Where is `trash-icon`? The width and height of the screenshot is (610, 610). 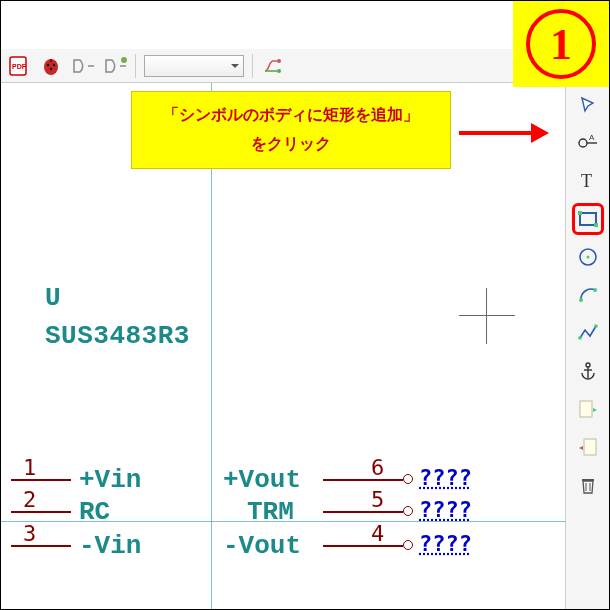 trash-icon is located at coordinates (588, 485).